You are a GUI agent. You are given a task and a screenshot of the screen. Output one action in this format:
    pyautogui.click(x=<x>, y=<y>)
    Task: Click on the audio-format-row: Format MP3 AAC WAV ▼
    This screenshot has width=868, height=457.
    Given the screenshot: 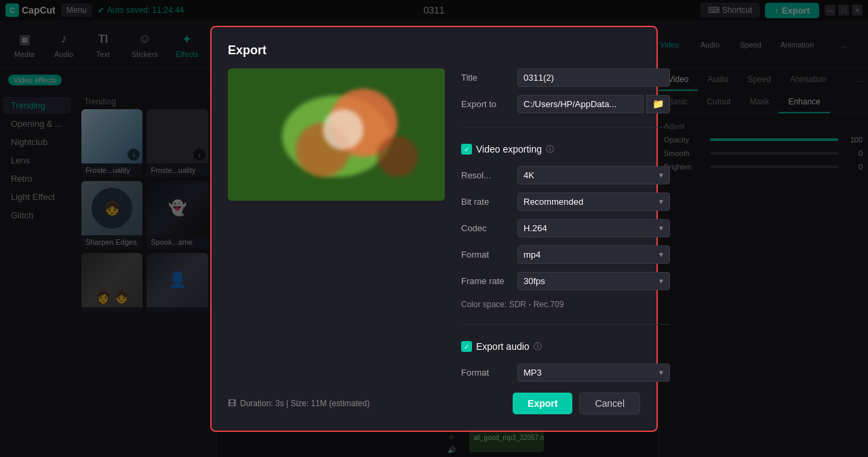 What is the action you would take?
    pyautogui.click(x=566, y=373)
    